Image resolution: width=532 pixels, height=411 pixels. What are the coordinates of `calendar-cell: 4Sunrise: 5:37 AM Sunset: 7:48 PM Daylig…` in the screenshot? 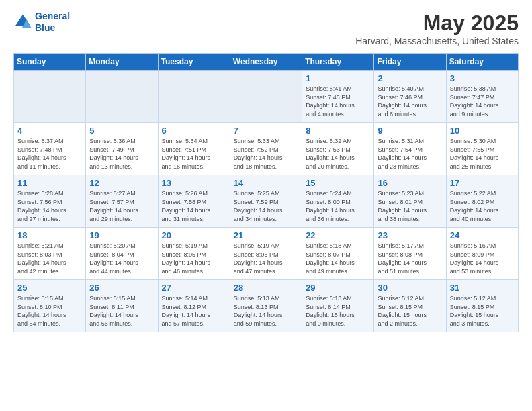 It's located at (50, 149).